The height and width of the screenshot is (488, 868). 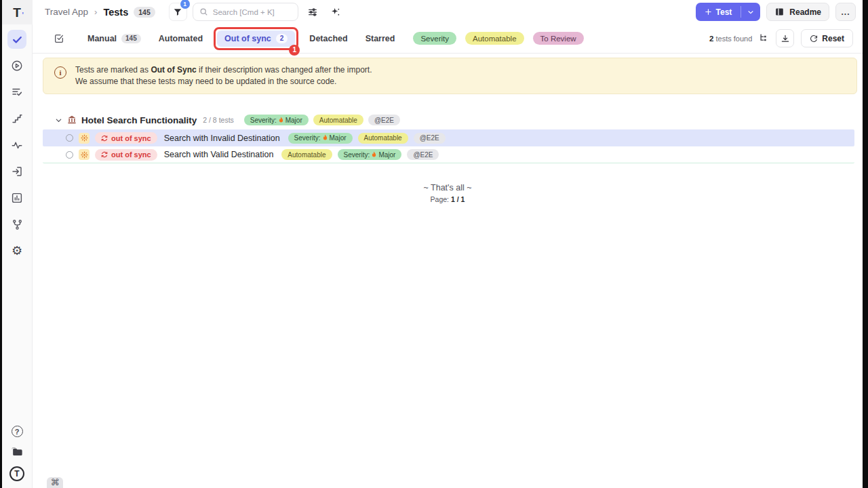 What do you see at coordinates (313, 12) in the screenshot?
I see `sliders-icon` at bounding box center [313, 12].